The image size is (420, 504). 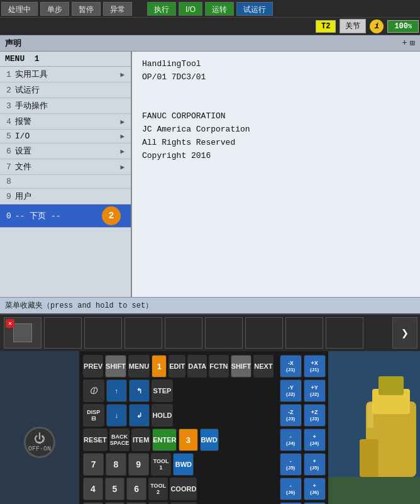 What do you see at coordinates (326, 26) in the screenshot?
I see `t2-badge: T2` at bounding box center [326, 26].